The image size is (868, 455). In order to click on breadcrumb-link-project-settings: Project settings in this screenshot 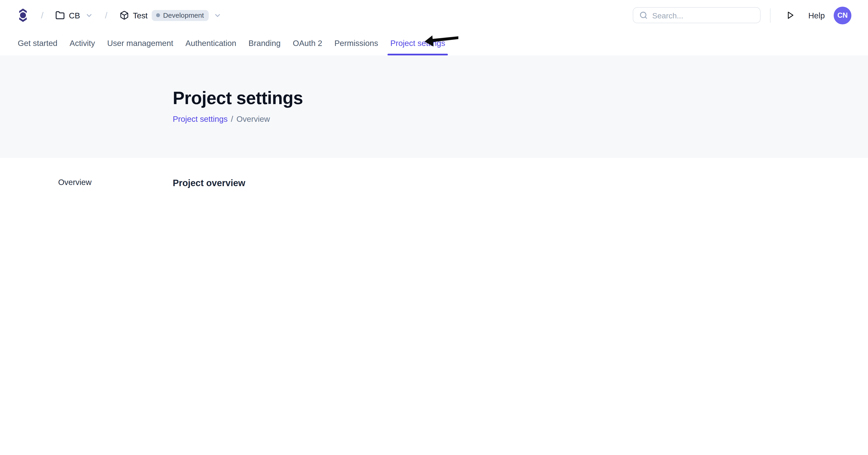, I will do `click(200, 119)`.